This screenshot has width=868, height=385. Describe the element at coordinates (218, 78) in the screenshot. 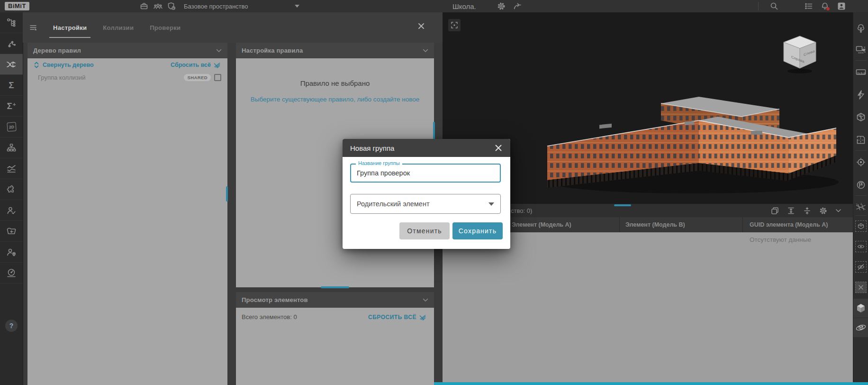

I see `shared-checkbox` at that location.